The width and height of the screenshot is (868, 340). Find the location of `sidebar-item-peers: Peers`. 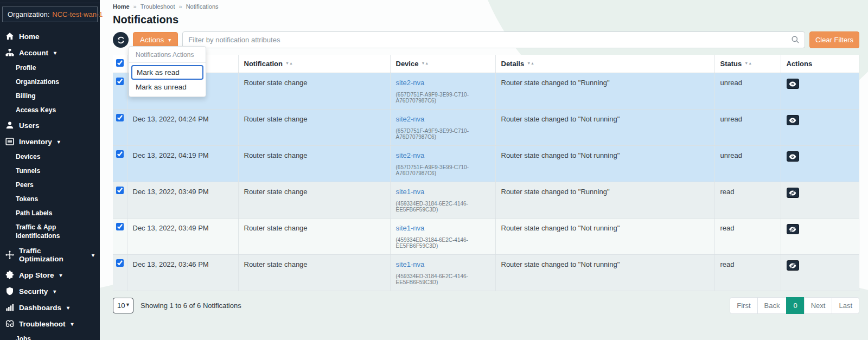

sidebar-item-peers: Peers is located at coordinates (50, 185).